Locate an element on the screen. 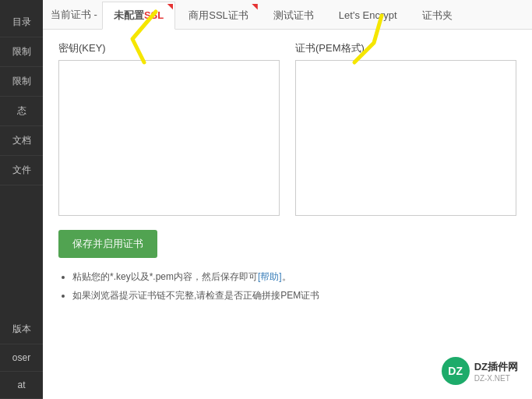 The width and height of the screenshot is (532, 399). tips-list: 粘贴您的*.key以及*.pem内容，然后保存即可[帮助]。 如果浏览器提示证书… is located at coordinates (287, 287).